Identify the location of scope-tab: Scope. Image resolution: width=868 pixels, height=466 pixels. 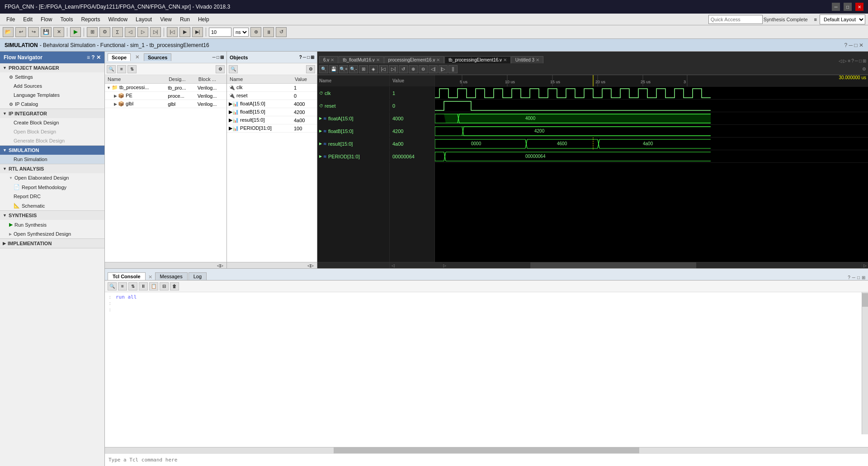
(119, 57).